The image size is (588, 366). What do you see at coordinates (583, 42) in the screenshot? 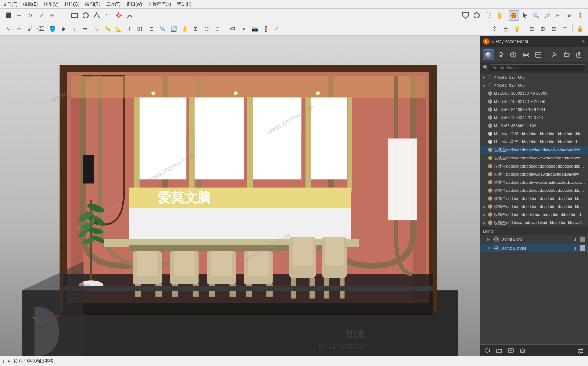
I see `vray-close-button: ✕` at bounding box center [583, 42].